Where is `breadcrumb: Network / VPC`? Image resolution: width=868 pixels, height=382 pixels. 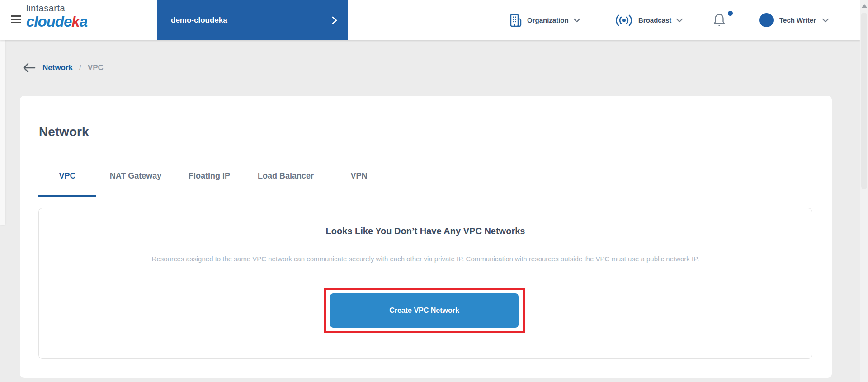
breadcrumb: Network / VPC is located at coordinates (62, 68).